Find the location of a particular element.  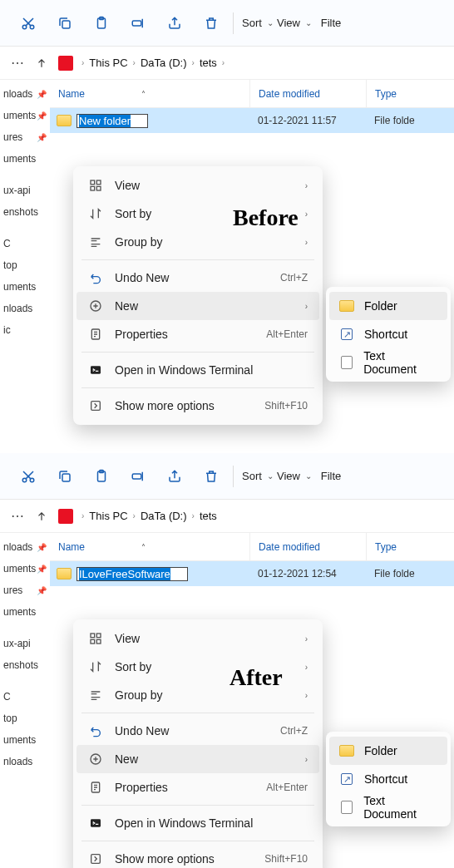

ctx-sort: Sort by› is located at coordinates (198, 667).